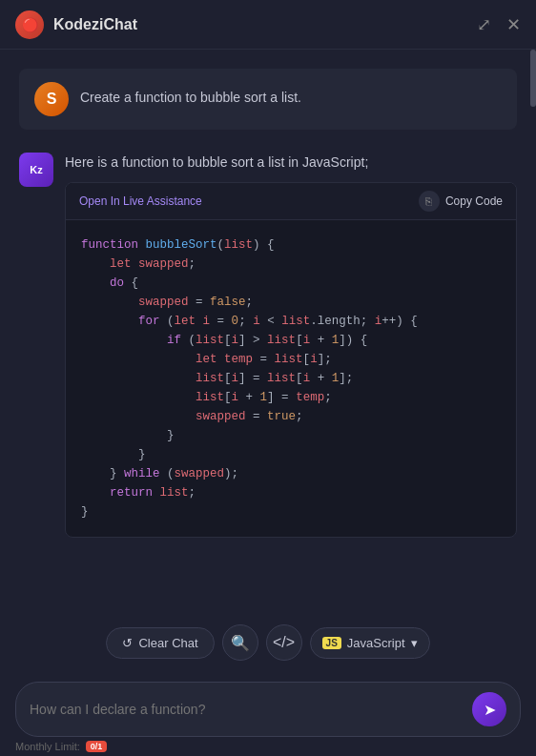  Describe the element at coordinates (291, 162) in the screenshot. I see `ai-intro-text: Here is a function to bubble sort a list…` at that location.